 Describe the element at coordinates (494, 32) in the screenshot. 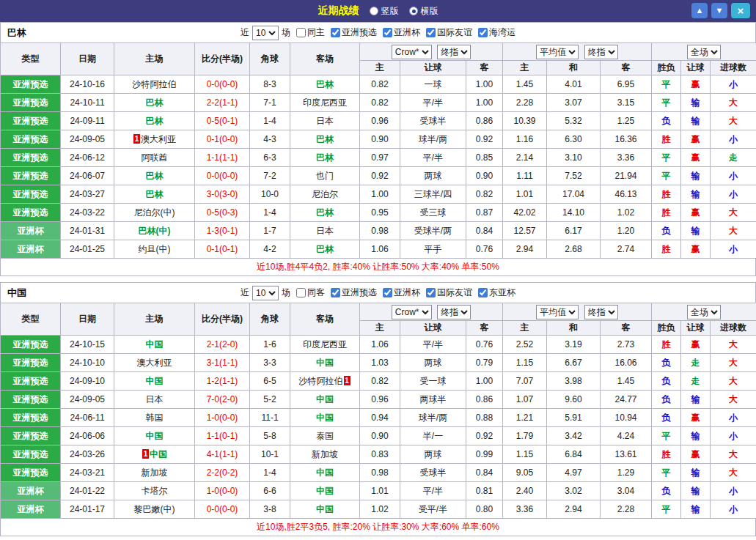

I see `competition-filter: 海湾运` at that location.